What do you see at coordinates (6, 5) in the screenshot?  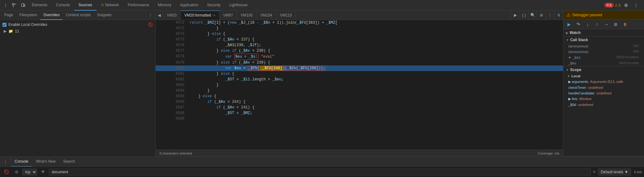 I see `devtools-menu-icon: ⋮` at bounding box center [6, 5].